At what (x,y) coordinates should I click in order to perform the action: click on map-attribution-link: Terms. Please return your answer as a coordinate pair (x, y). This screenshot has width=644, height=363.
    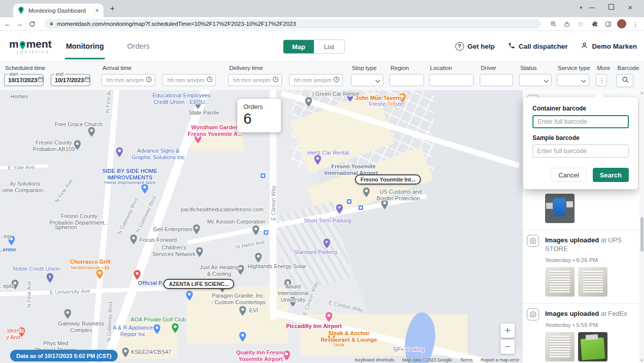
    Looking at the image, I should click on (467, 360).